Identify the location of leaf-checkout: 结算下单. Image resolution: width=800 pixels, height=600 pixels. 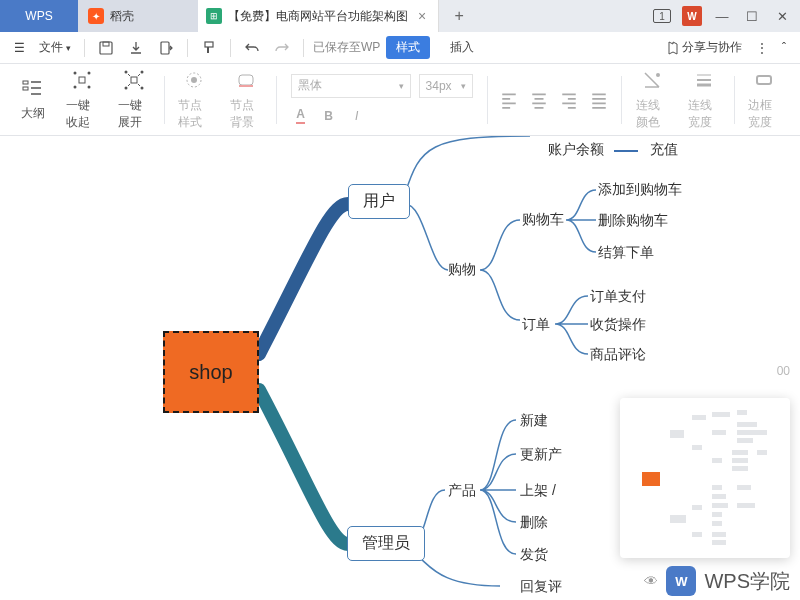
(626, 253).